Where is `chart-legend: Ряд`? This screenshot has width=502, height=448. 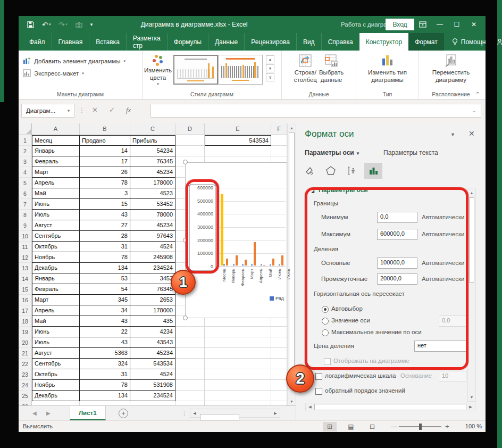 chart-legend: Ряд is located at coordinates (277, 298).